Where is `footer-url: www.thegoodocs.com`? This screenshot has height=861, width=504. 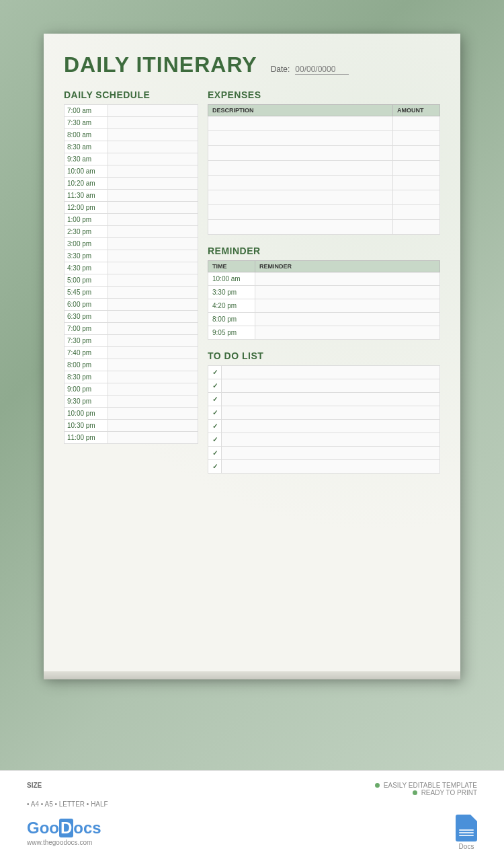 footer-url: www.thegoodocs.com is located at coordinates (65, 842).